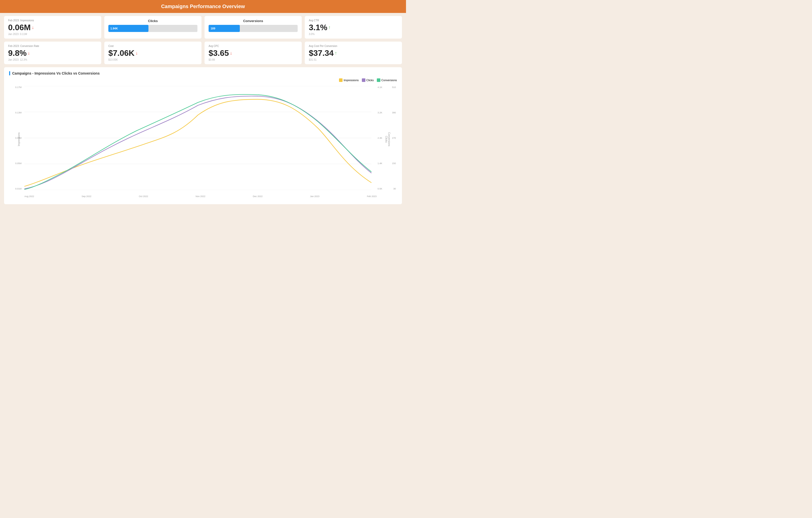 The height and width of the screenshot is (518, 812). Describe the element at coordinates (33, 28) in the screenshot. I see `impressions-arrow: ↓` at that location.